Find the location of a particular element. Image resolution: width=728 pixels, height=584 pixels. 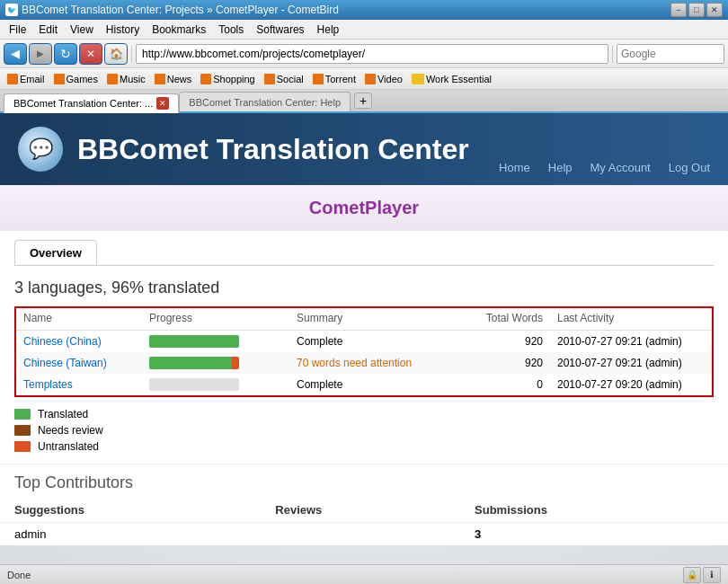

app-icon: 🐦 is located at coordinates (12, 10).